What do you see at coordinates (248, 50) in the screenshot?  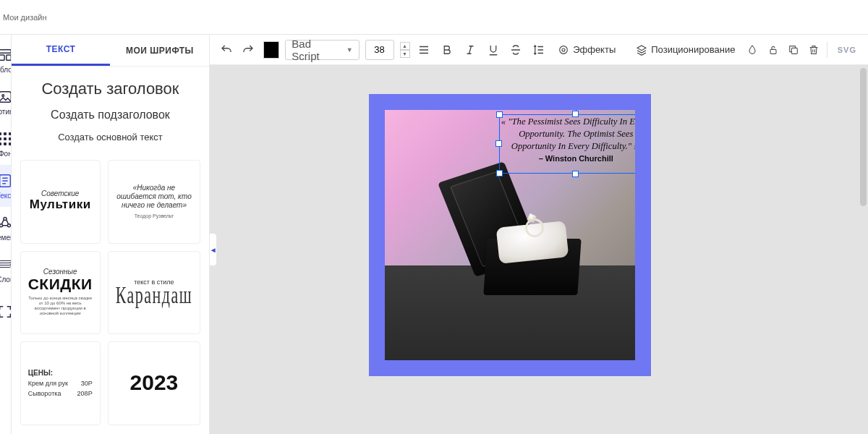 I see `redo-button` at bounding box center [248, 50].